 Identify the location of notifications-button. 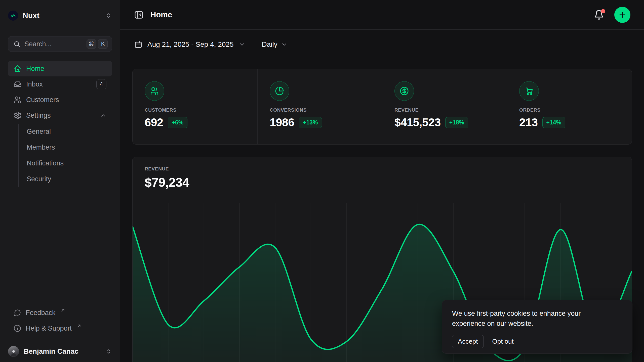
(599, 15).